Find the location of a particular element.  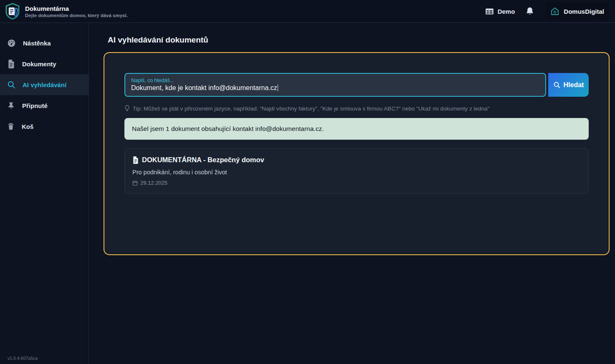

app-logo-shield-icon is located at coordinates (13, 11).